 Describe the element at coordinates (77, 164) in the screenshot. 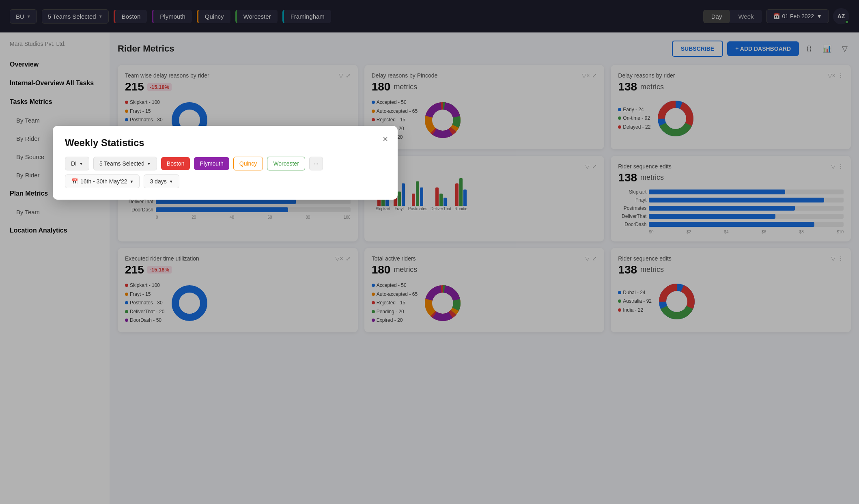

I see `modal-di-dropdown: DI ▼` at that location.